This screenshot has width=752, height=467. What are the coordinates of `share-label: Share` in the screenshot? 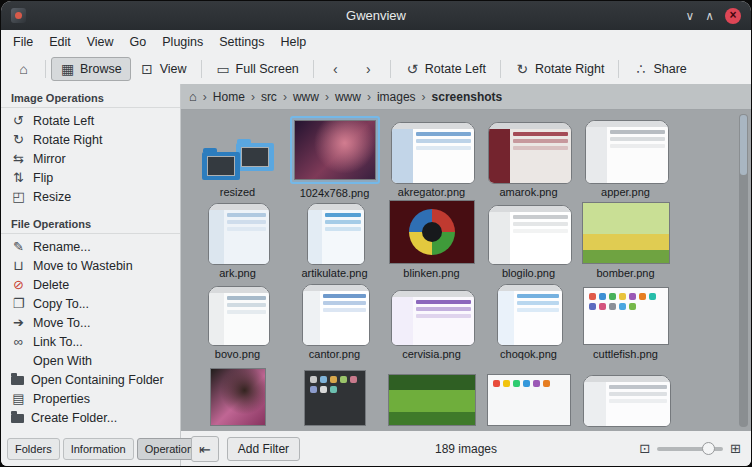 It's located at (670, 69).